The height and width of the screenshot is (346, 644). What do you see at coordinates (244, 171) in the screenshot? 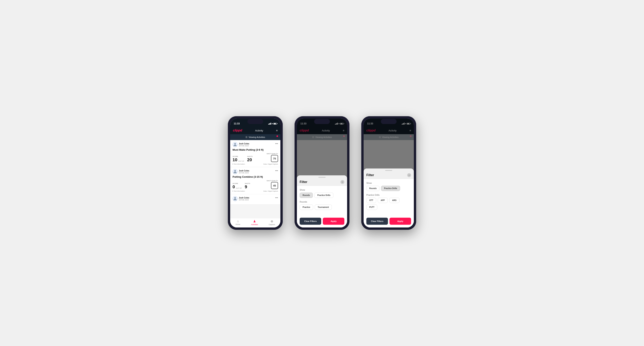
I see `user-name-2: Josh Coles` at bounding box center [244, 171].